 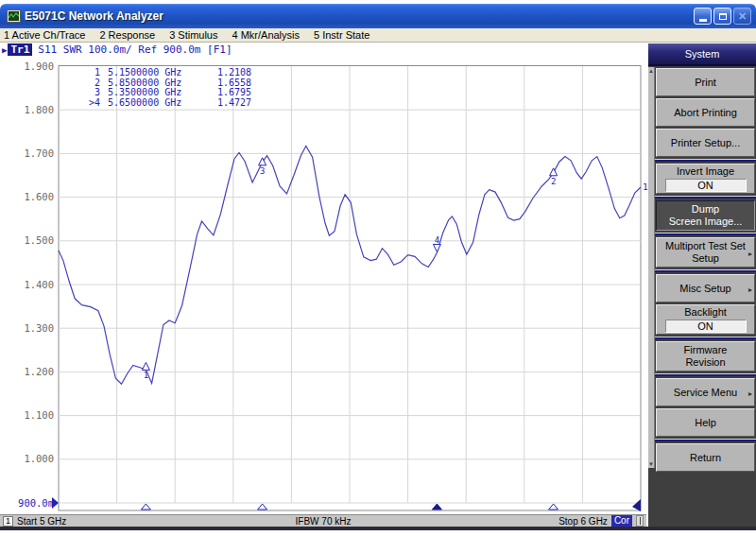 I want to click on marker-value: 1.6795, so click(x=234, y=93).